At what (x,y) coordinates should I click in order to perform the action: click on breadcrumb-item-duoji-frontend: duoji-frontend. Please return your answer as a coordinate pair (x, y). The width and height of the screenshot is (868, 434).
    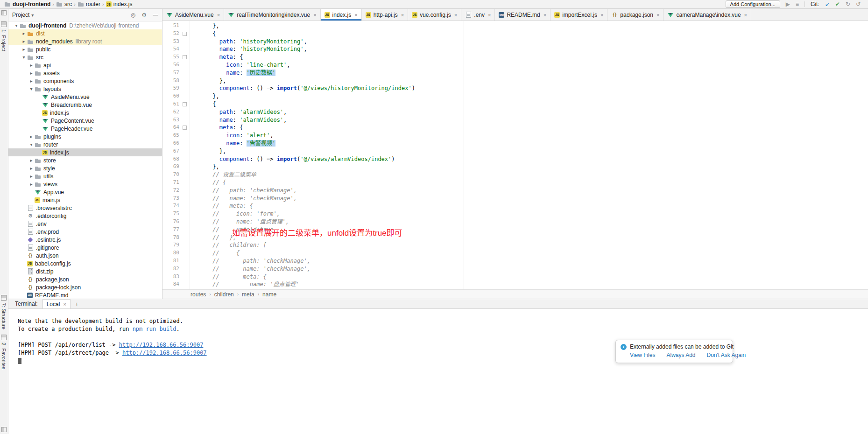
    Looking at the image, I should click on (27, 4).